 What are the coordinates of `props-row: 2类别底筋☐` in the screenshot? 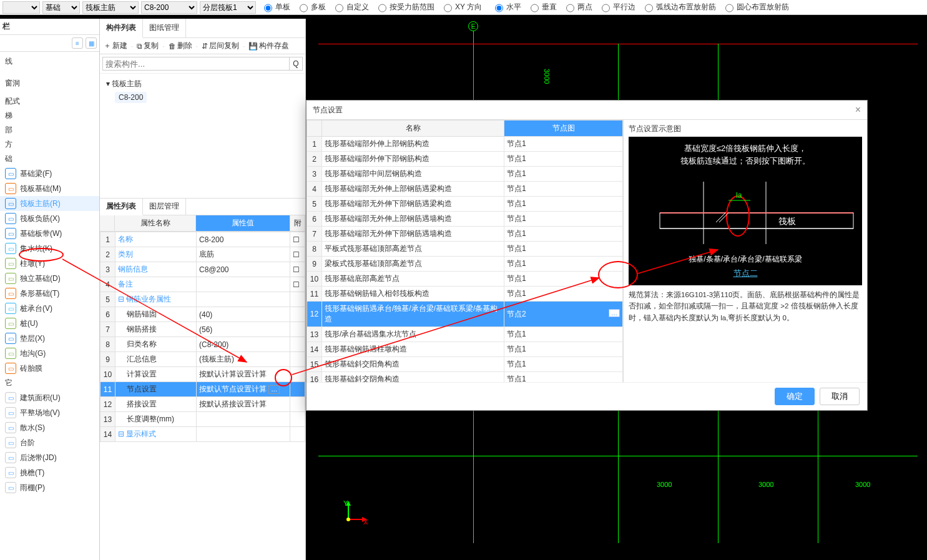 It's located at (203, 255).